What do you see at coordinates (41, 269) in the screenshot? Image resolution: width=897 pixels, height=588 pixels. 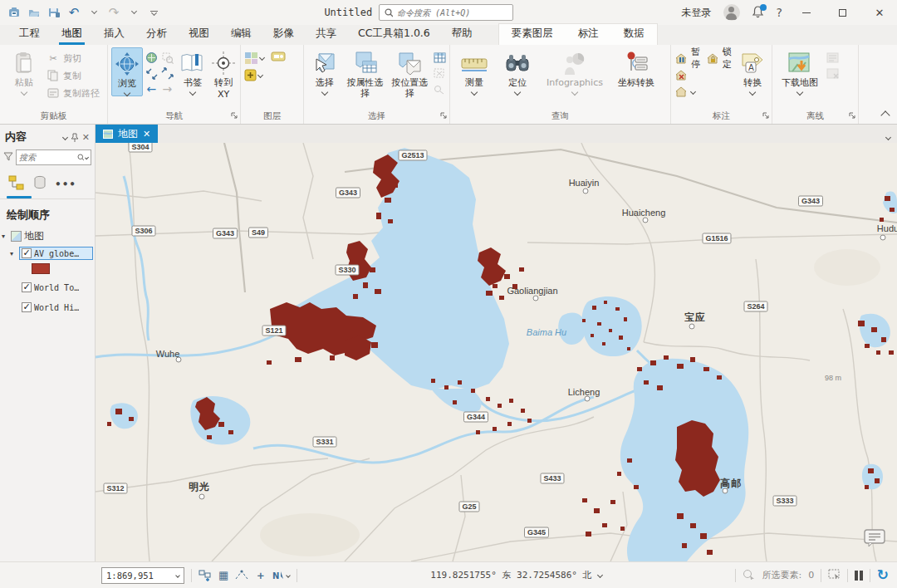 I see `layer-color-swatch` at bounding box center [41, 269].